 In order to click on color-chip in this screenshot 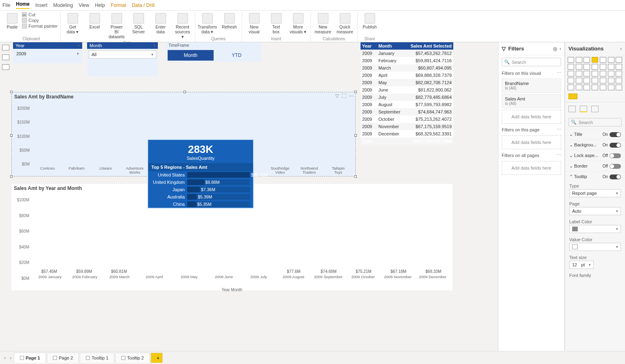, I will do `click(573, 96)`.